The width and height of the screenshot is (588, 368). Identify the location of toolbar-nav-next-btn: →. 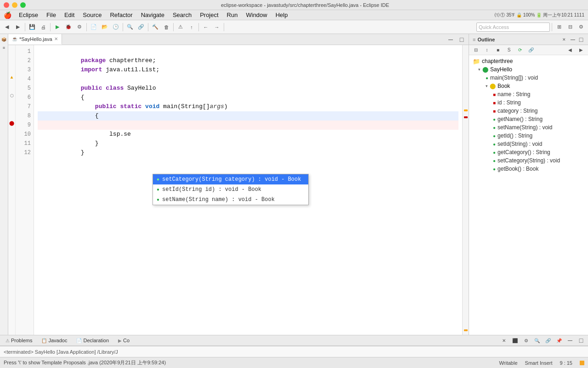
(217, 27).